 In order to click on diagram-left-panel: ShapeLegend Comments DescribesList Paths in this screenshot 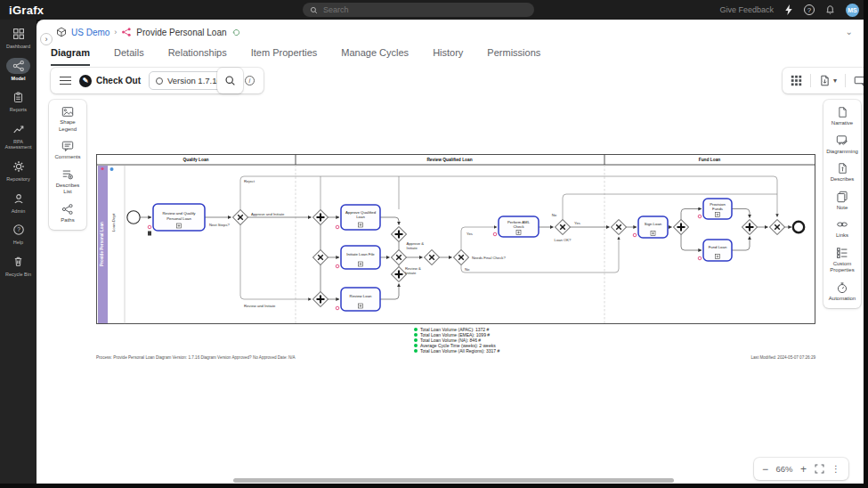, I will do `click(68, 165)`.